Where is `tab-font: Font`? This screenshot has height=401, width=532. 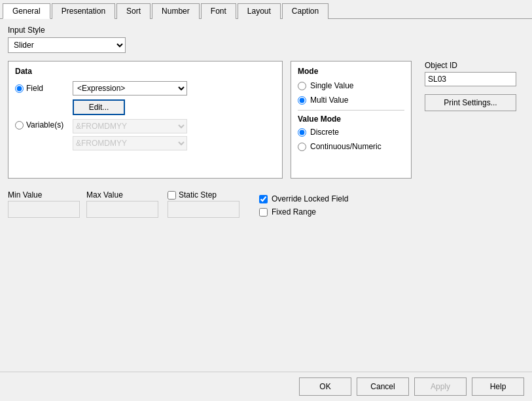
tab-font: Font is located at coordinates (219, 11).